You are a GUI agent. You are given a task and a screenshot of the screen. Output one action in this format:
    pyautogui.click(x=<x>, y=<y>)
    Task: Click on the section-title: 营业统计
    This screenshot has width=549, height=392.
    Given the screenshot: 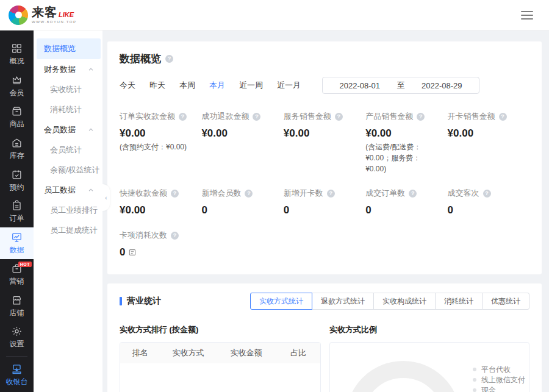 What is the action you would take?
    pyautogui.click(x=144, y=301)
    